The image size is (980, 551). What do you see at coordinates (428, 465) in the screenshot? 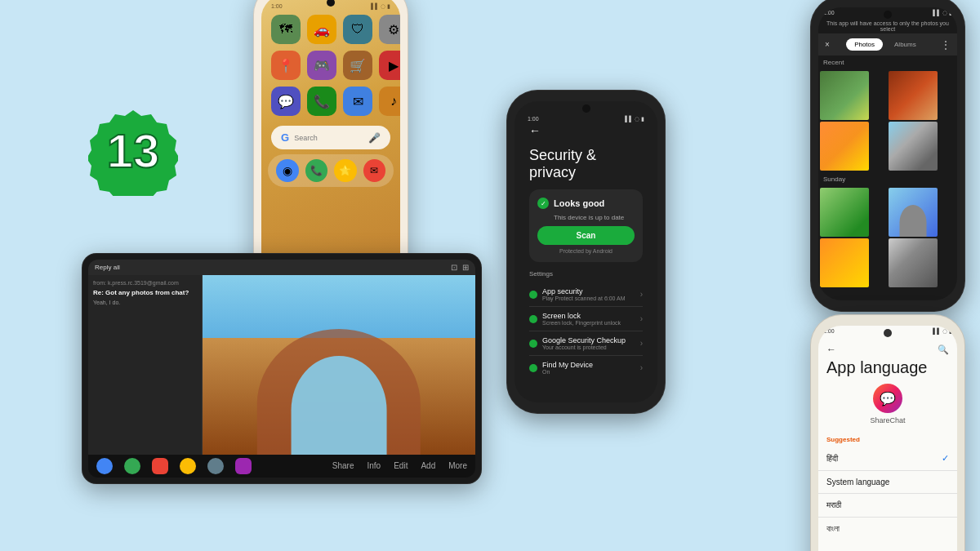
I see `nav-add: Add` at bounding box center [428, 465].